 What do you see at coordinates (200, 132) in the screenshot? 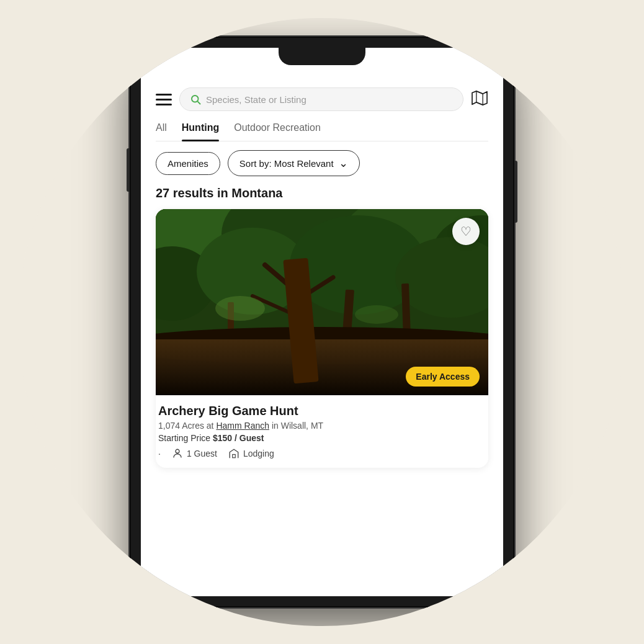
I see `tab-hunting: Hunting` at bounding box center [200, 132].